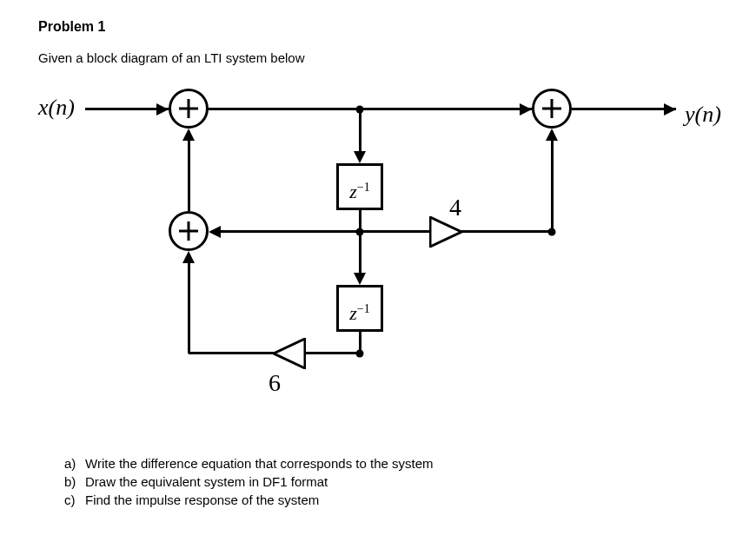 This screenshot has width=756, height=555. I want to click on wire-top-to-delay1, so click(360, 131).